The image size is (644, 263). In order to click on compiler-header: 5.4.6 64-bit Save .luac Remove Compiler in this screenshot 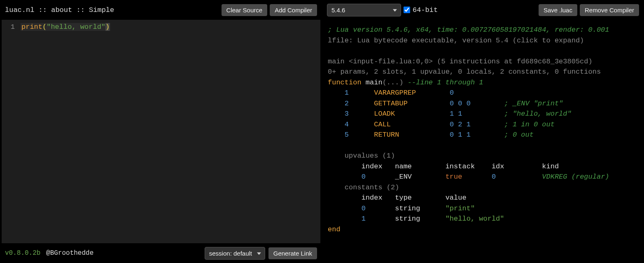, I will do `click(483, 10)`.